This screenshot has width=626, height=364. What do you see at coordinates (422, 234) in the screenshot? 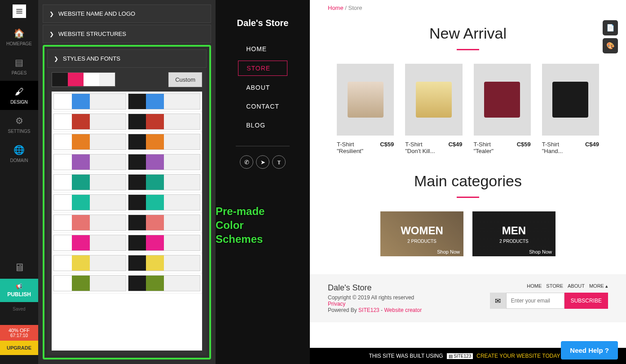
I see `category-card: WOMEN 2 PRODUCTS Shop Now` at bounding box center [422, 234].